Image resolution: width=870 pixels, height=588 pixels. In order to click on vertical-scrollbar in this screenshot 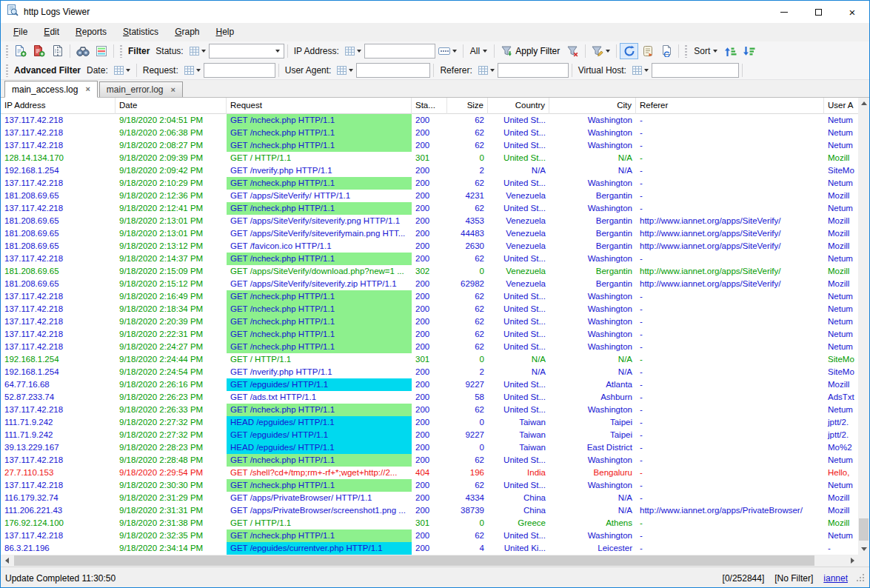, I will do `click(863, 326)`.